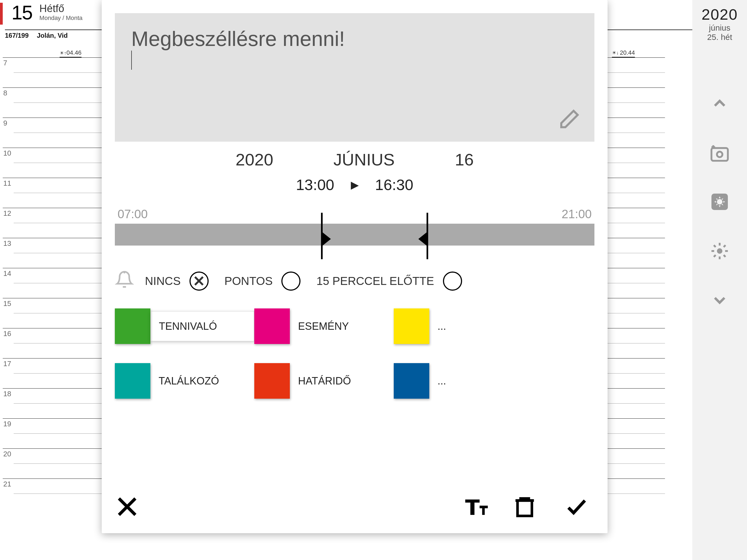 This screenshot has width=747, height=560. What do you see at coordinates (355, 185) in the screenshot?
I see `time-range-row: 13:00 ▶ 16:30` at bounding box center [355, 185].